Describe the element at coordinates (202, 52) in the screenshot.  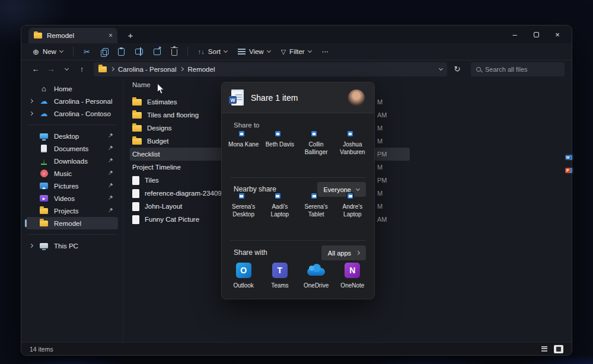
I see `sort-arrows-icon: ↑↓` at that location.